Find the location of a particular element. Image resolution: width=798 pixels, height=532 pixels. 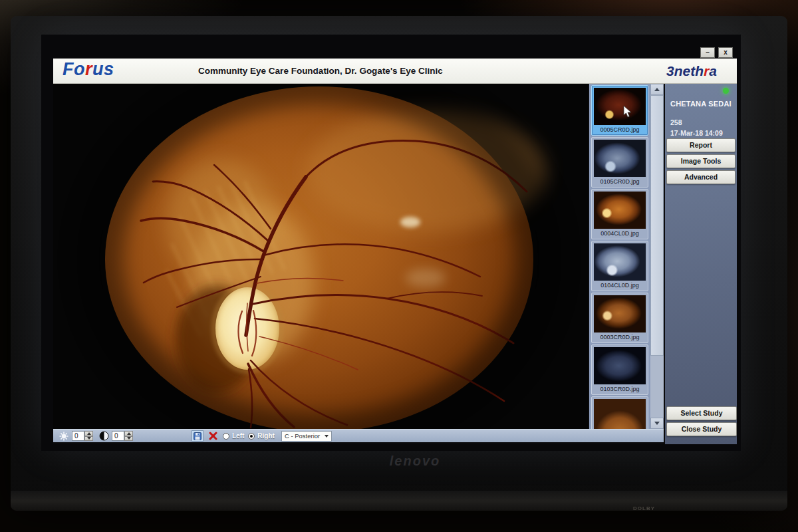

laptop-brand-logo: lenovo is located at coordinates (415, 462).